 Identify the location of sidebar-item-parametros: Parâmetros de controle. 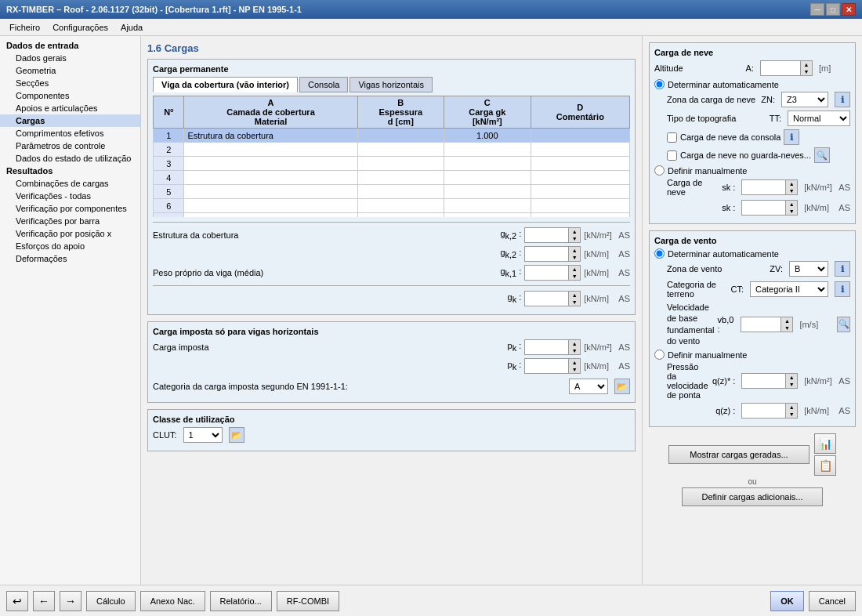
(71, 146).